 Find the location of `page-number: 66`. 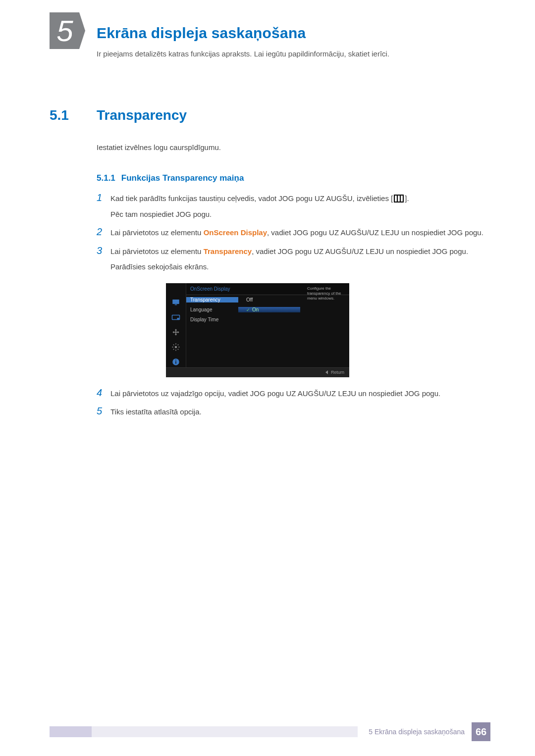

page-number: 66 is located at coordinates (481, 732).